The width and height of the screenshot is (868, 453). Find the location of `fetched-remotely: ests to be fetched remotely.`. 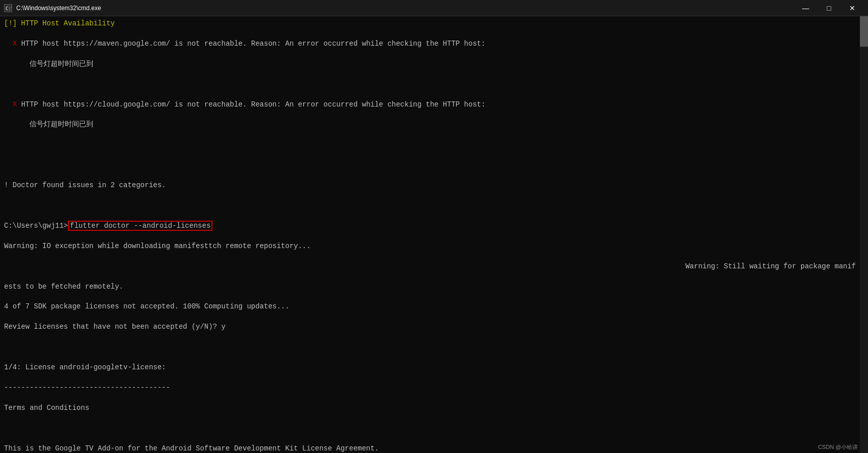

fetched-remotely: ests to be fetched remotely. is located at coordinates (434, 287).